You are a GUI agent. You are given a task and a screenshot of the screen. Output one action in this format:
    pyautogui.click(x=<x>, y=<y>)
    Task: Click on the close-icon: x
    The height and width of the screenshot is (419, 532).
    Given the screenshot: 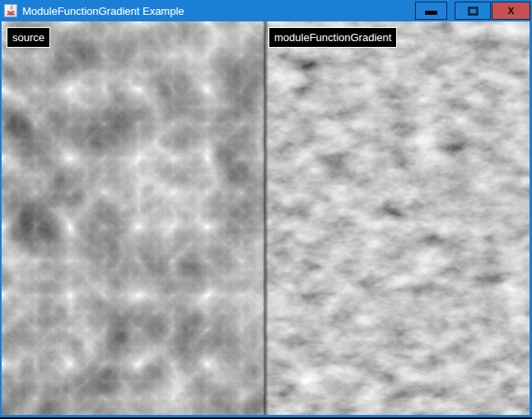 What is the action you would take?
    pyautogui.click(x=511, y=10)
    